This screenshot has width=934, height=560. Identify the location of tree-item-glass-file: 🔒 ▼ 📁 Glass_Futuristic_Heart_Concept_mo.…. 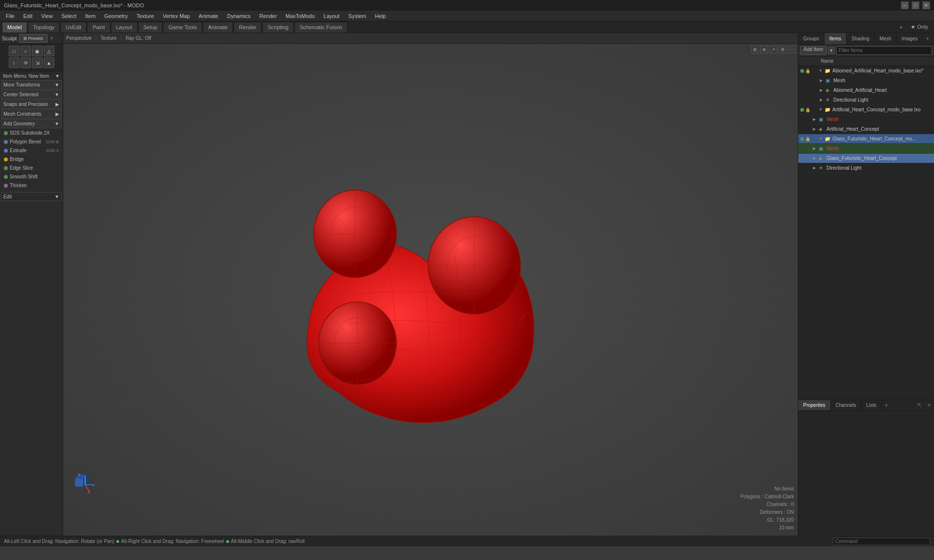
(866, 139).